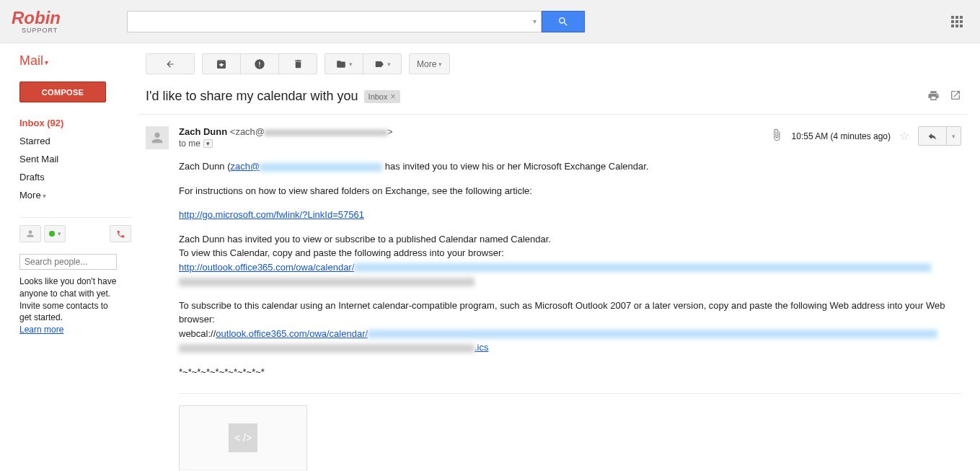  What do you see at coordinates (120, 234) in the screenshot?
I see `chat-phone-icon` at bounding box center [120, 234].